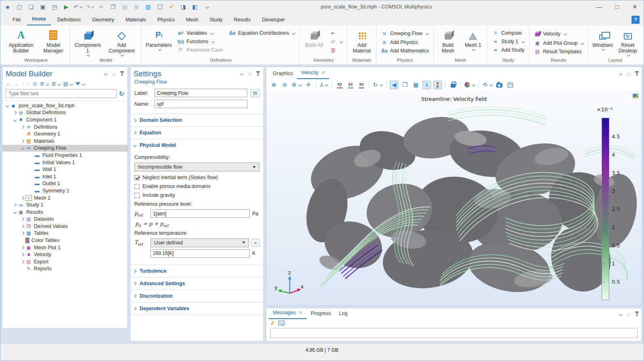 This screenshot has width=644, height=361. I want to click on tref-dropdown: User defined, so click(200, 243).